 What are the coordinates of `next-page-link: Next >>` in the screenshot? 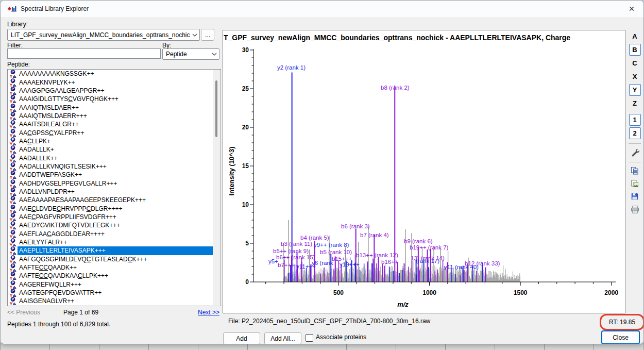 It's located at (209, 312).